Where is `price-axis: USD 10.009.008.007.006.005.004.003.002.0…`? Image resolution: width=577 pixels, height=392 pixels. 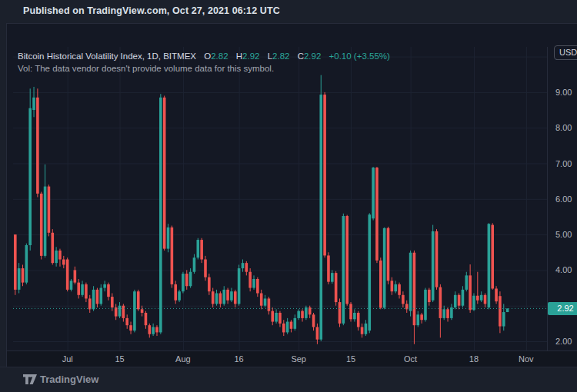
price-axis: USD 10.009.008.007.006.005.004.003.002.0… is located at coordinates (562, 211).